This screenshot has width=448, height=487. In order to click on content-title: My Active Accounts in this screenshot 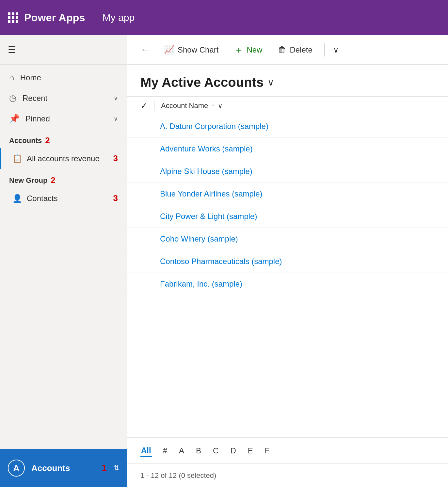, I will do `click(202, 82)`.